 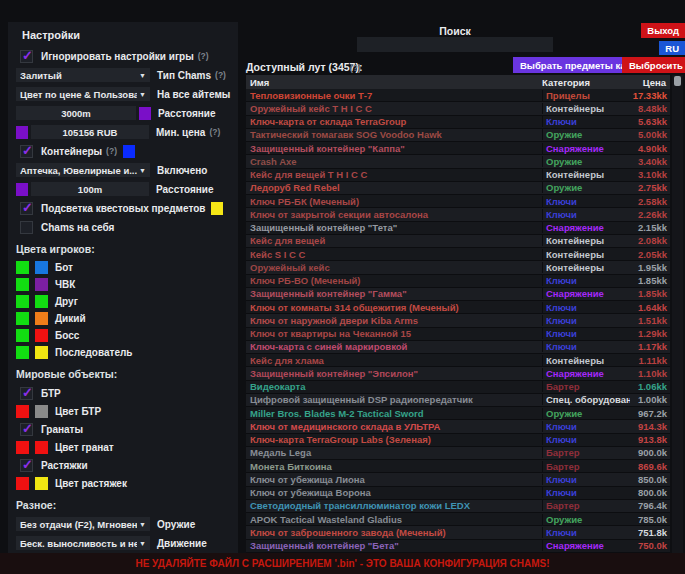 I want to click on distance-color-swatch, so click(x=145, y=114).